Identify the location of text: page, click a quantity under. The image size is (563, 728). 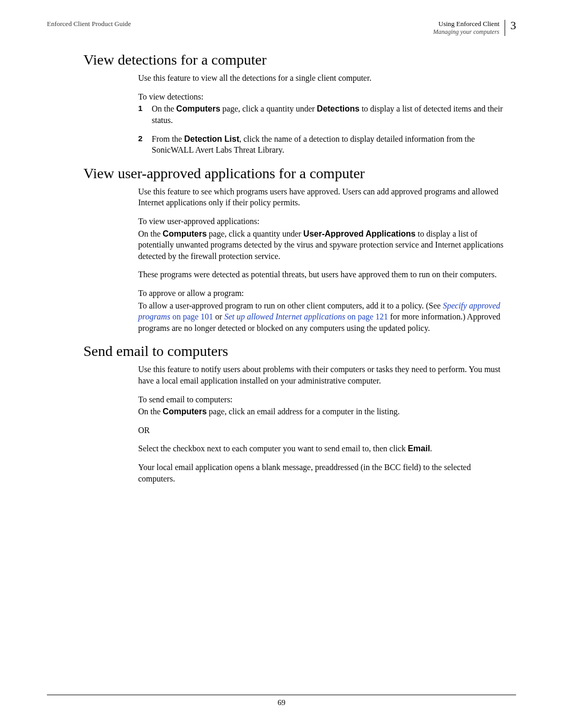
(255, 233).